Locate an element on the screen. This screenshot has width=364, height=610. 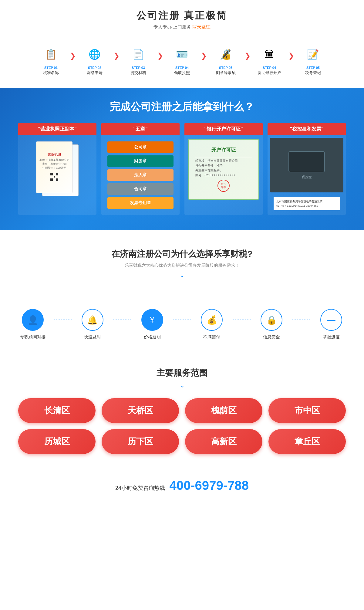
area-btn-7: 章丘区 is located at coordinates (307, 442).